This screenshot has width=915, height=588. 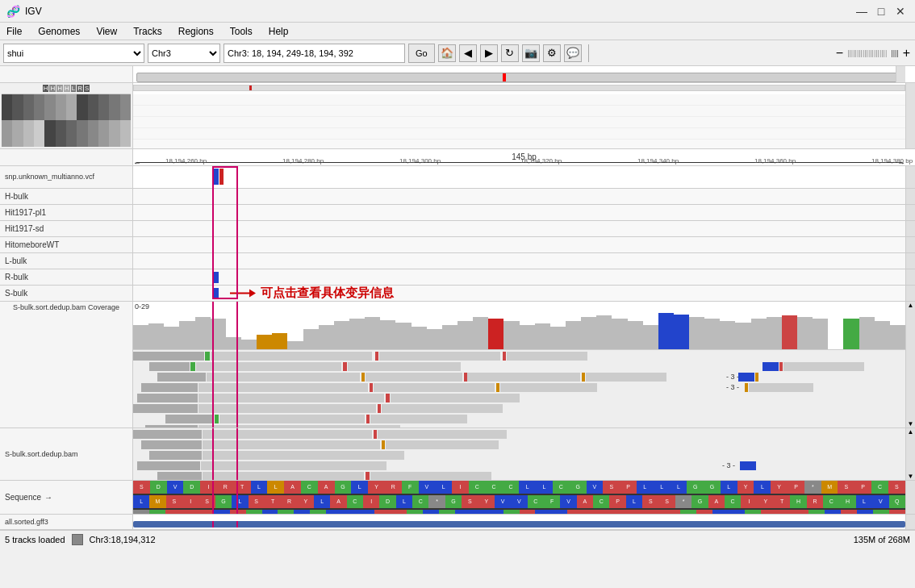 I want to click on hit1917-sd-scrollbar, so click(x=910, y=229).